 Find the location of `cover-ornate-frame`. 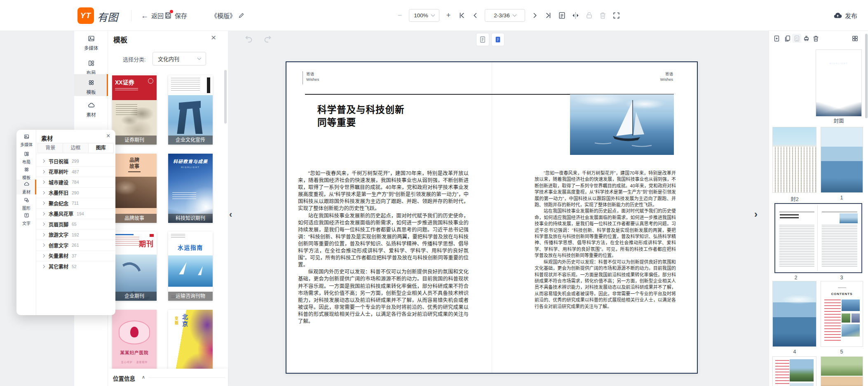

cover-ornate-frame is located at coordinates (134, 332).